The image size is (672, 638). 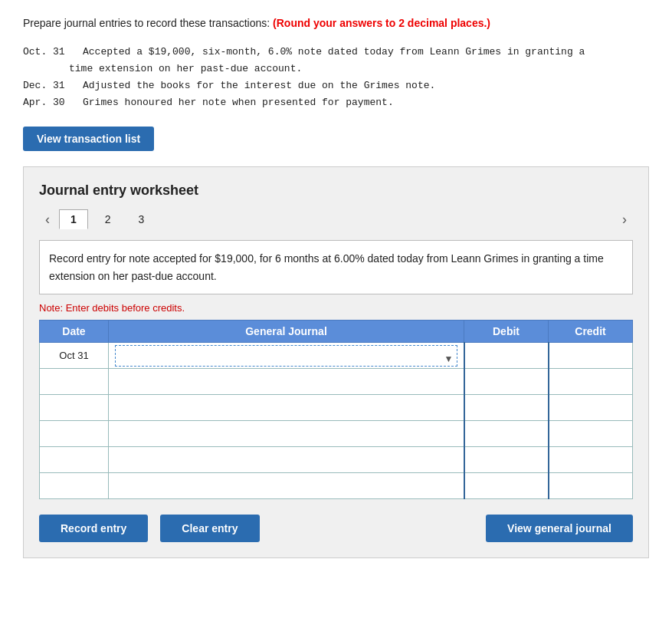 What do you see at coordinates (89, 139) in the screenshot?
I see `view-transaction-button: View transaction list` at bounding box center [89, 139].